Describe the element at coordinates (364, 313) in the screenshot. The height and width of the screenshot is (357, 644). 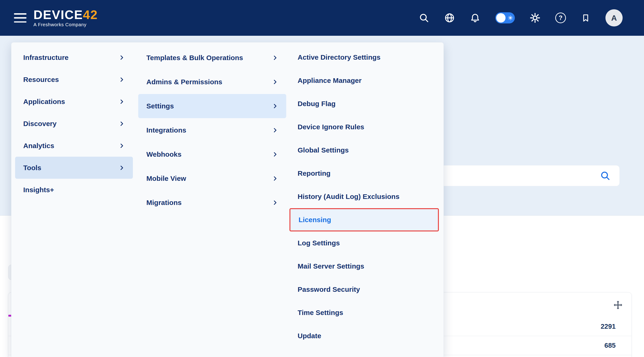
I see `menu-item-time-settings: Time Settings` at that location.